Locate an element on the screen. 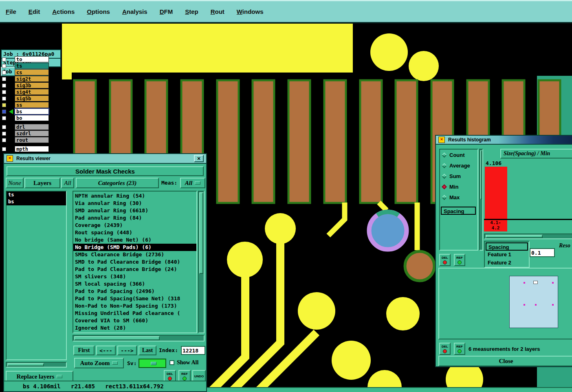 This screenshot has width=572, height=392. layer-row-ts: ts is located at coordinates (31, 66).